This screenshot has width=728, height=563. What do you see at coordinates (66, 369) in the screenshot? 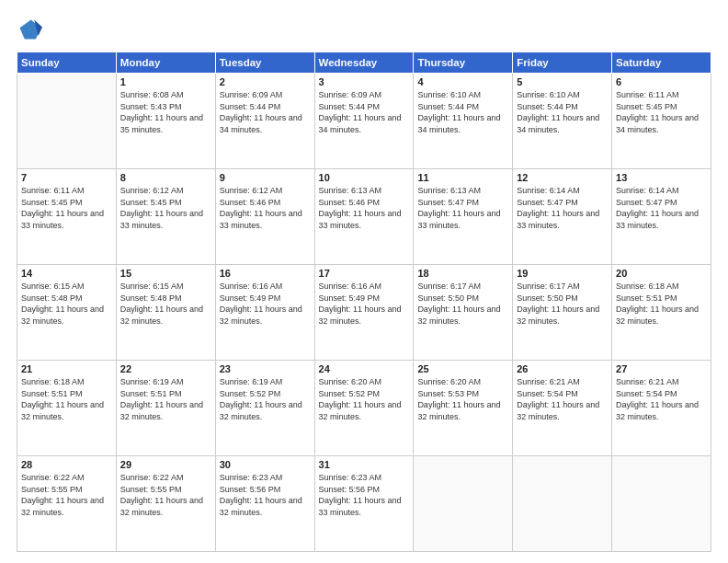
I see `day-number: 21` at bounding box center [66, 369].